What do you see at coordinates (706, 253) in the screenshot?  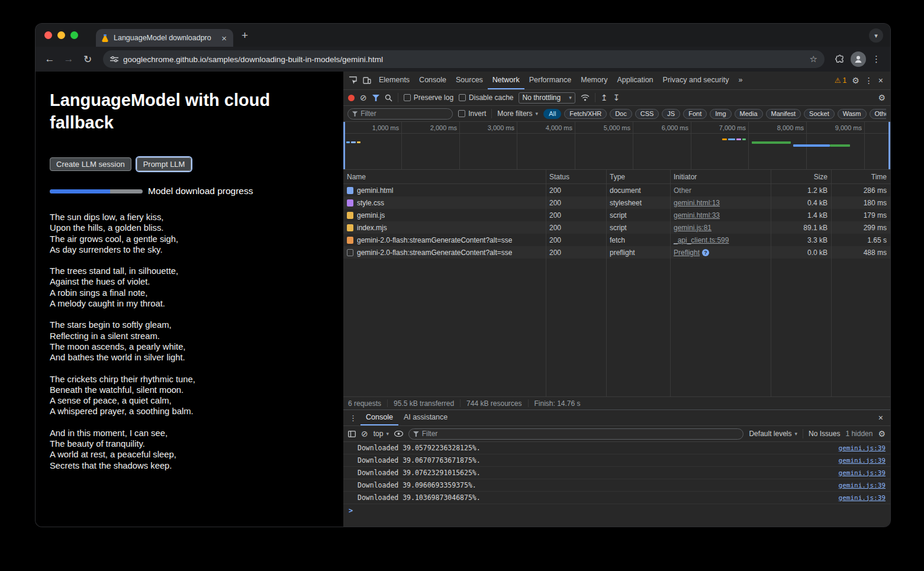 I see `preflight-info-icon: ?` at bounding box center [706, 253].